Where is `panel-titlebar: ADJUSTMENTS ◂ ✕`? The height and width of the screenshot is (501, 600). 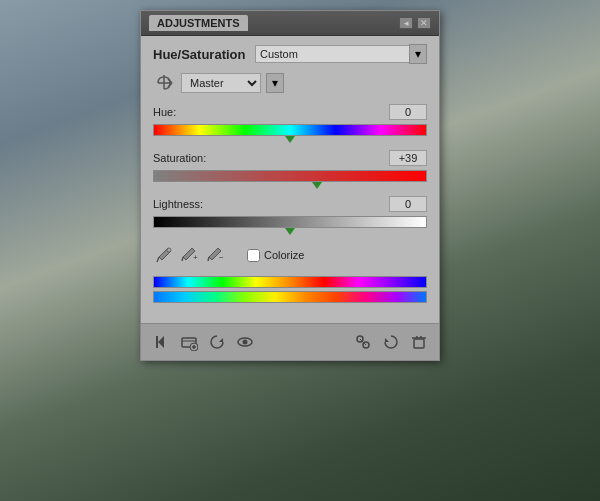
panel-titlebar: ADJUSTMENTS ◂ ✕ is located at coordinates (290, 24).